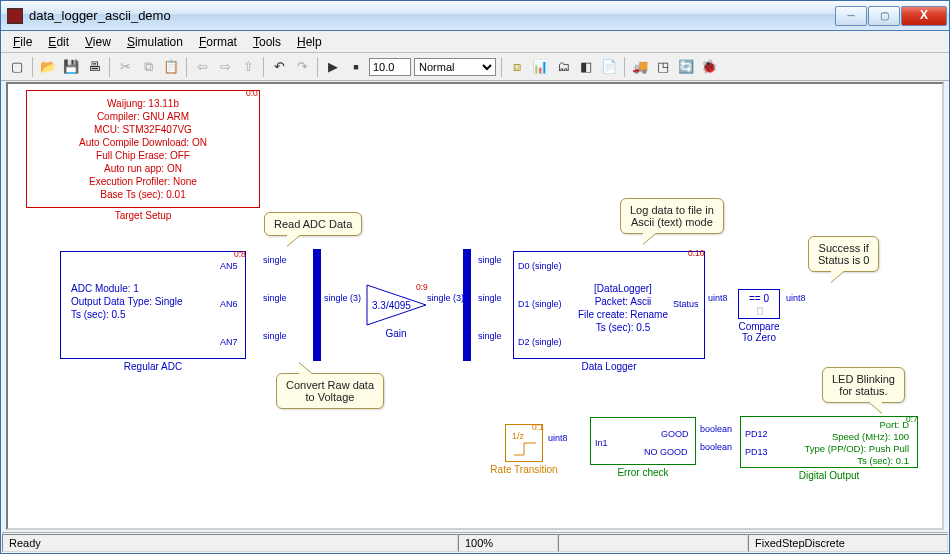  What do you see at coordinates (279, 67) in the screenshot?
I see `undo-icon: ↶` at bounding box center [279, 67].